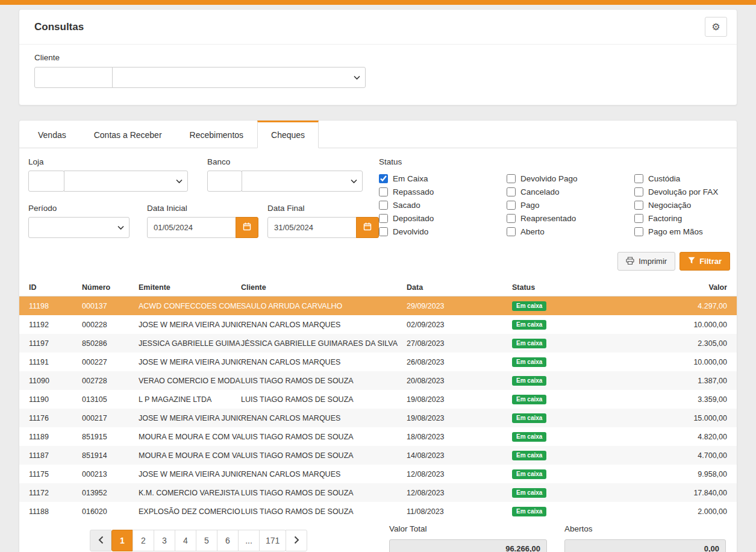 The height and width of the screenshot is (552, 756). I want to click on status-option-depositado: Depositado, so click(443, 218).